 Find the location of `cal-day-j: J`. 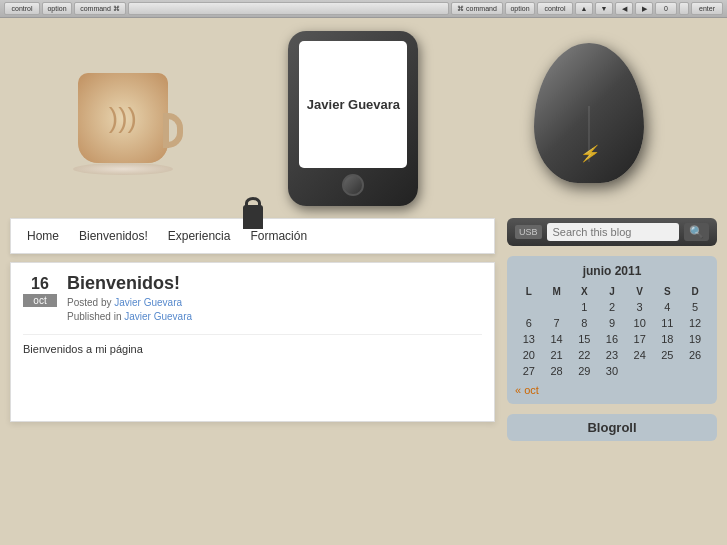

cal-day-j: J is located at coordinates (612, 292).